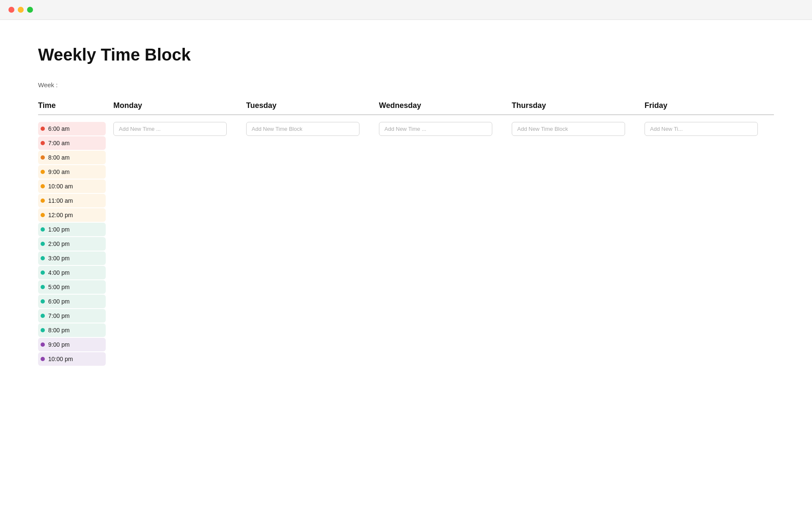 The height and width of the screenshot is (508, 812). I want to click on time-header-label: Time, so click(47, 105).